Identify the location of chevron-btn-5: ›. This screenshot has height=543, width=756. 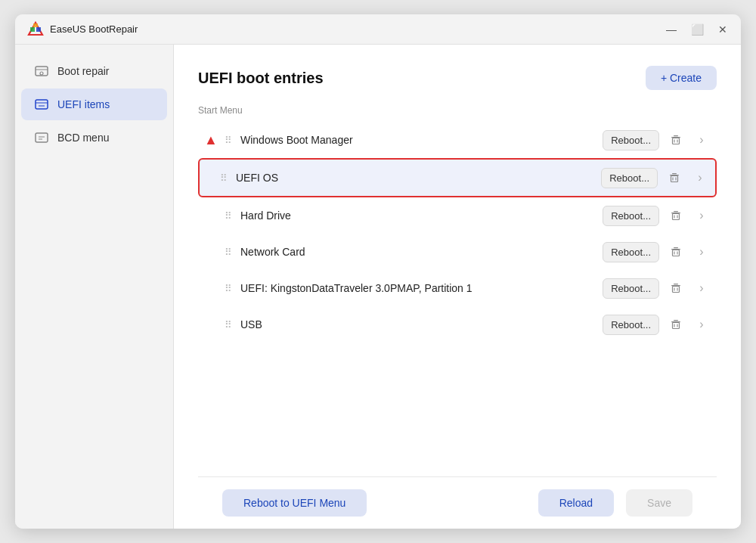
(702, 288).